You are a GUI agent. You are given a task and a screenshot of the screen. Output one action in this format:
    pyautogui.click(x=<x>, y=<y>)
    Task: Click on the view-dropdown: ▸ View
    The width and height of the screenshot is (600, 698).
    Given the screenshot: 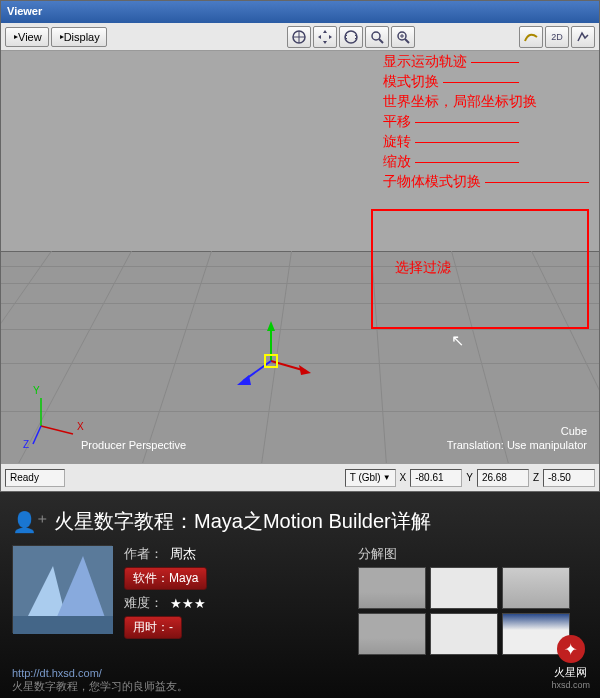 What is the action you would take?
    pyautogui.click(x=27, y=37)
    